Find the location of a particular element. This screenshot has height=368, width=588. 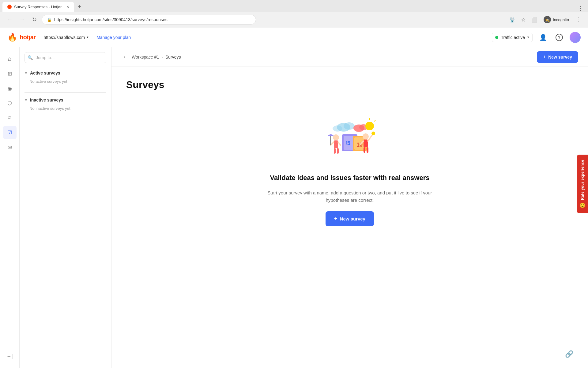

help-icon: ? is located at coordinates (559, 37).